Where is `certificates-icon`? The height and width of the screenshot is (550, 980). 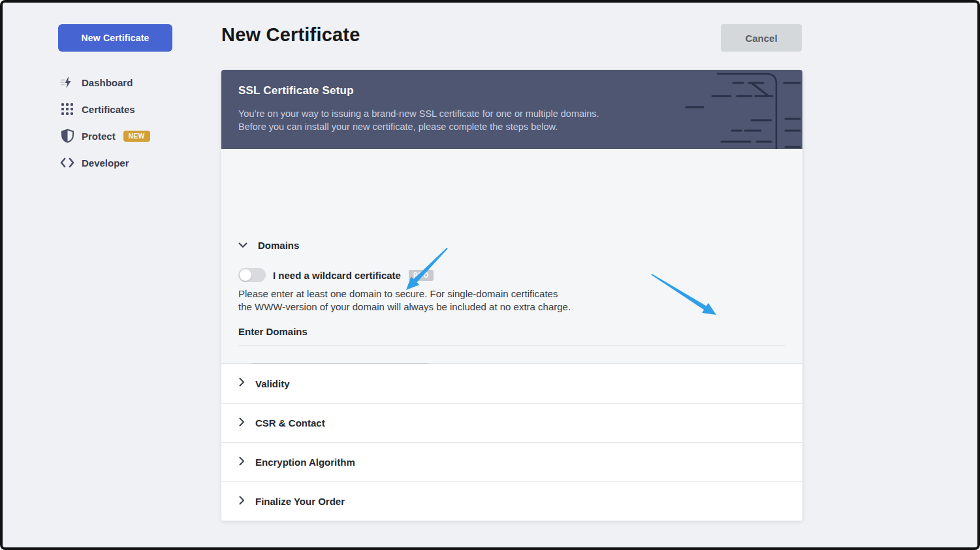 certificates-icon is located at coordinates (67, 109).